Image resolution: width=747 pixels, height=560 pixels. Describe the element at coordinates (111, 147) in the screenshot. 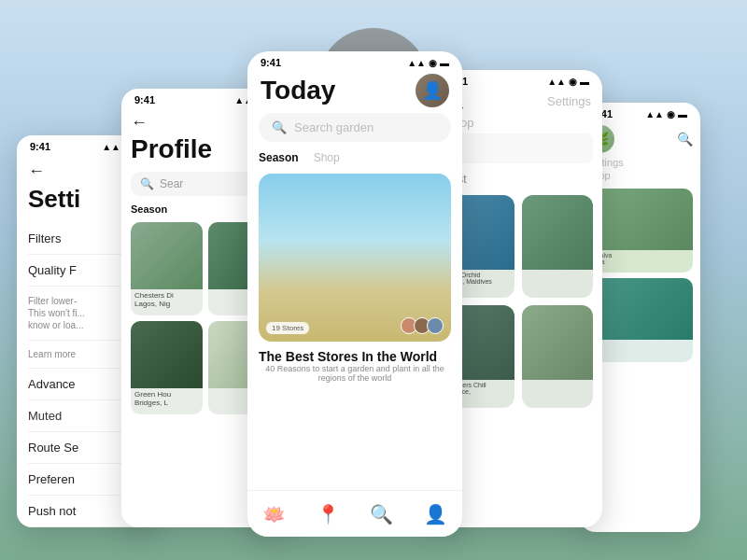

I see `signal-icon: ▲▲` at that location.